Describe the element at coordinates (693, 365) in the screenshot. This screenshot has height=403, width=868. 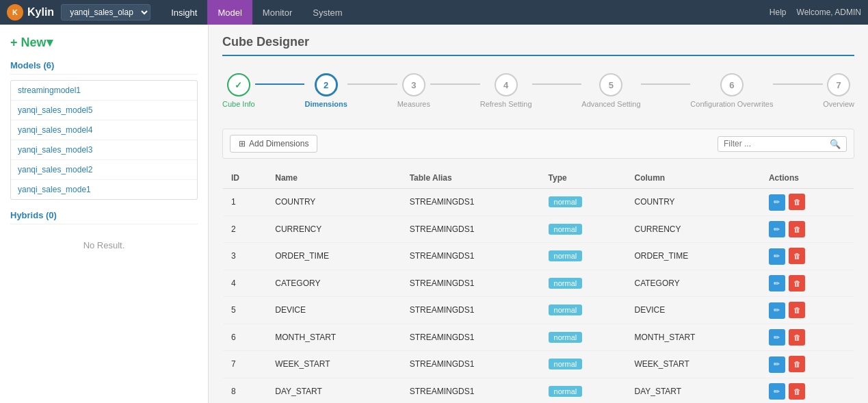
I see `cell-column: WEEK_START` at that location.